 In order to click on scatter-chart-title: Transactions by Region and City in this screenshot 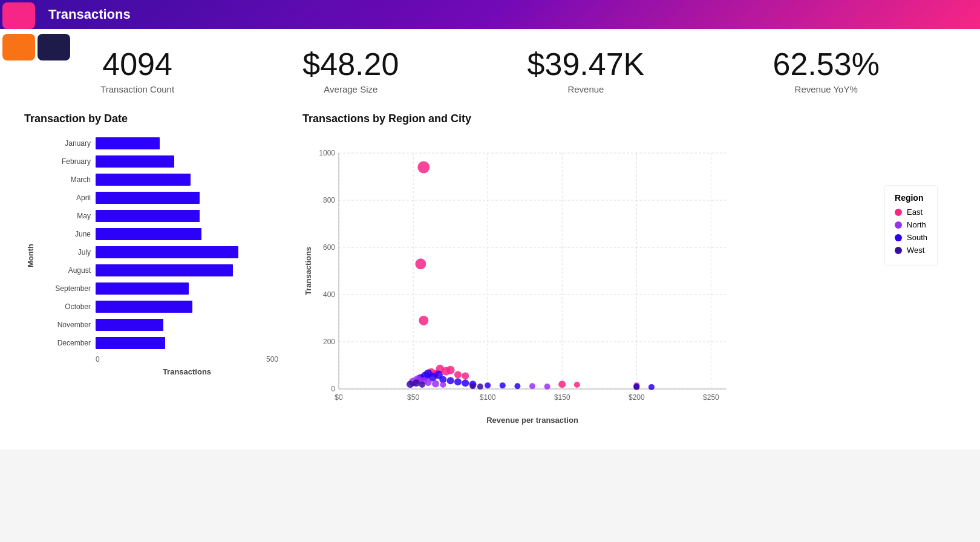, I will do `click(629, 119)`.